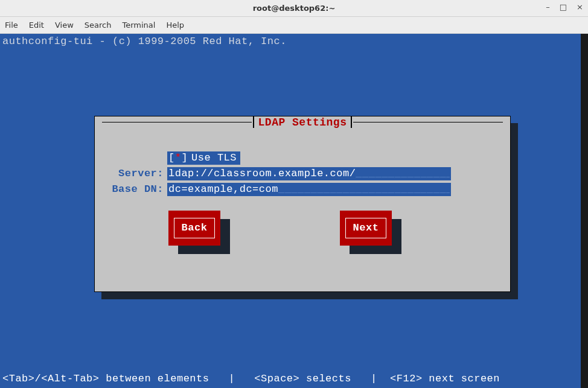 The height and width of the screenshot is (388, 588). Describe the element at coordinates (215, 158) in the screenshot. I see `use-tls-label: Use TLS` at that location.